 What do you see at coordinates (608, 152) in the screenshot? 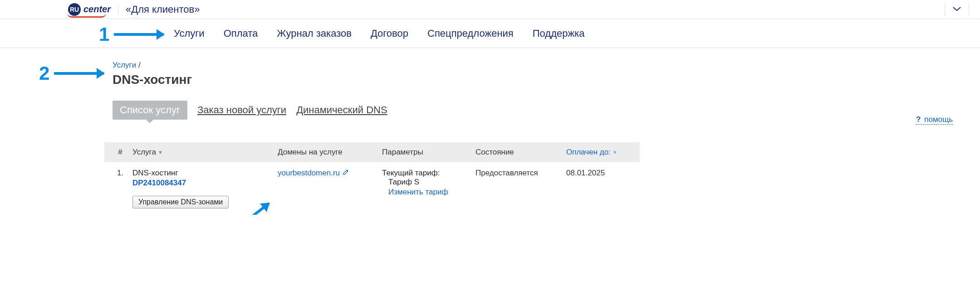
I see `th-paid-until: Оплачен до: ▼` at bounding box center [608, 152].